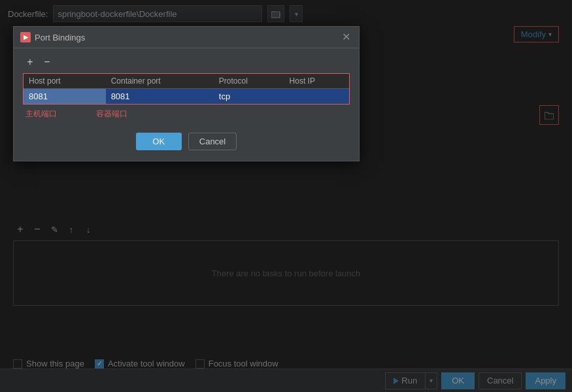  I want to click on protocol-header: Protocol, so click(249, 81).